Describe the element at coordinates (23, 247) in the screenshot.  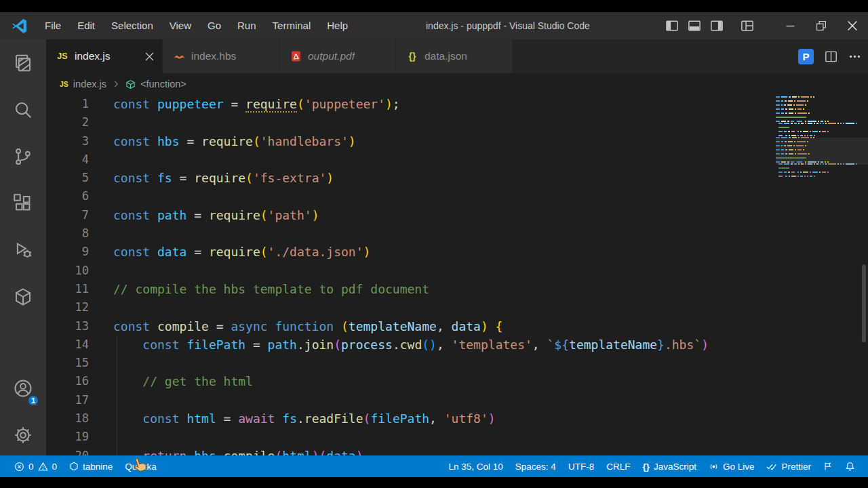
I see `activity-bar: 1` at that location.